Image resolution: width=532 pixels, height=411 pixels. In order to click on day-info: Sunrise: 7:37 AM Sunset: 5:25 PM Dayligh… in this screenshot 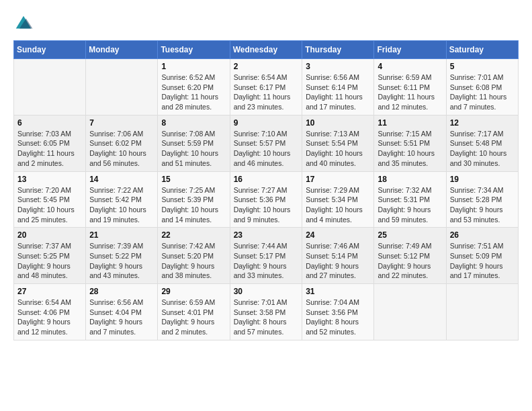, I will do `click(50, 261)`.